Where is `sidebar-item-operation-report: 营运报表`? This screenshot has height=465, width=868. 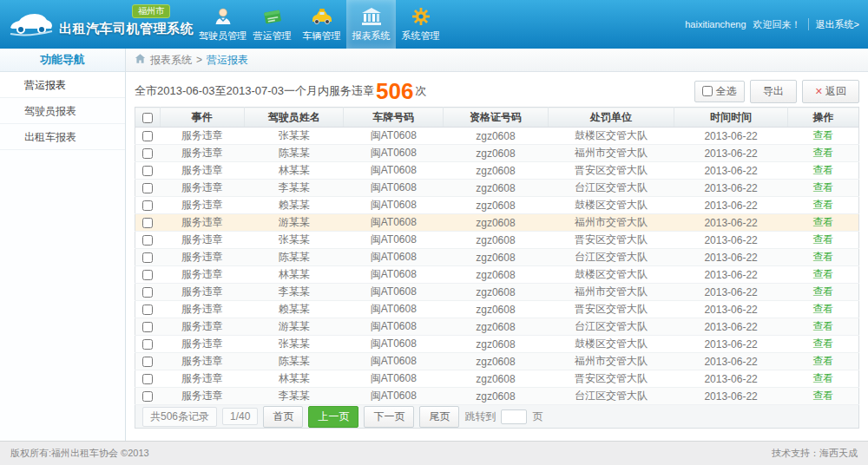
sidebar-item-operation-report: 营运报表 is located at coordinates (62, 85).